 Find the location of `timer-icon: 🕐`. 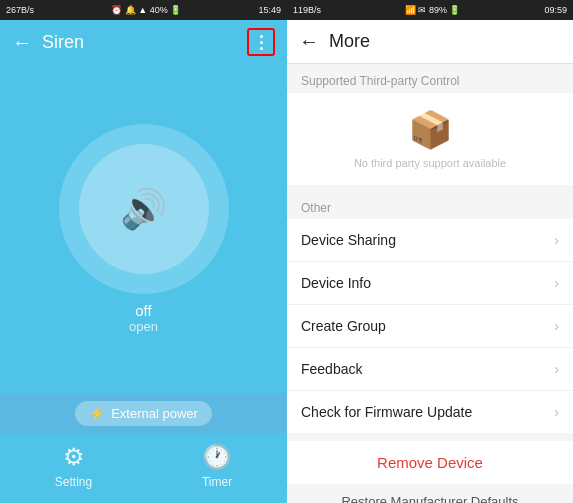

timer-icon: 🕐 is located at coordinates (217, 457).